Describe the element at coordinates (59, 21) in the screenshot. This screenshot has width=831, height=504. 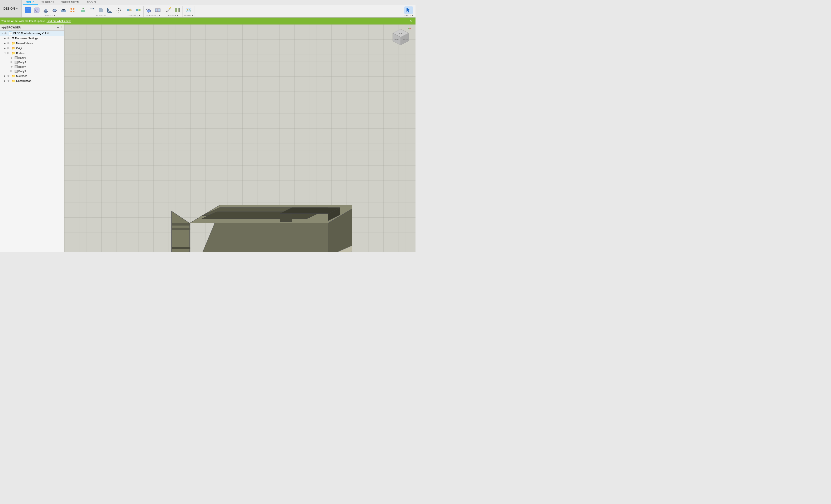
I see `notification-link: Find out what's new.` at that location.